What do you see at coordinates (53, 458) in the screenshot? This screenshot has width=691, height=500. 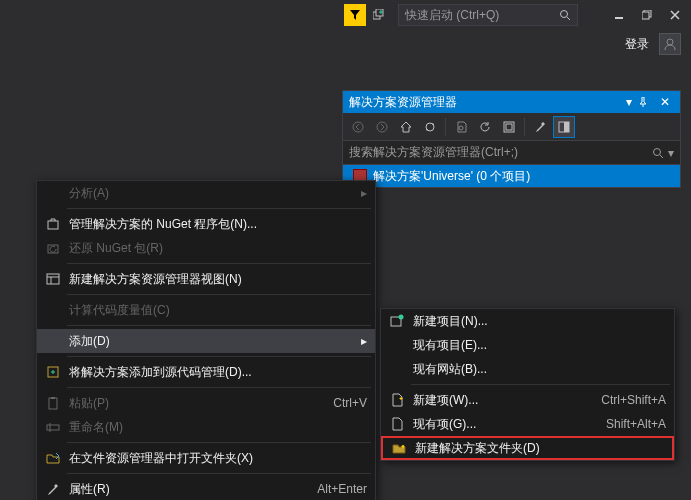 I see `folder-open-icon` at bounding box center [53, 458].